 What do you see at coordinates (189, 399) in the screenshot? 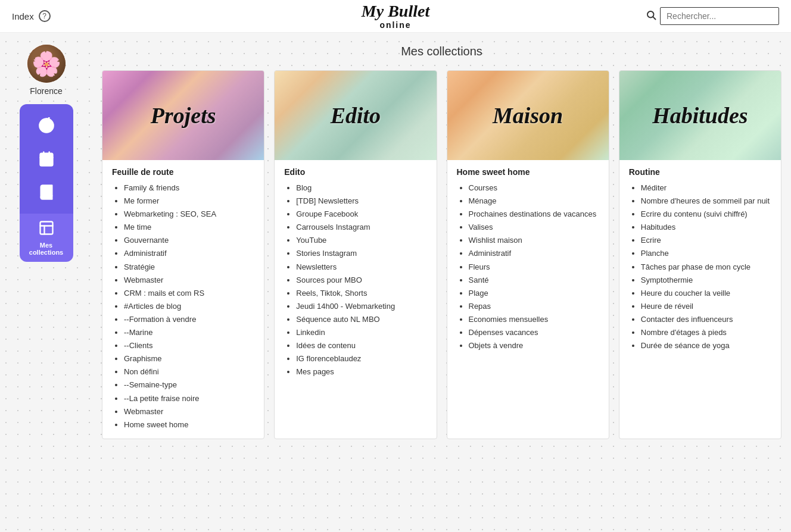
I see `list-item: --La petite fraise noire` at bounding box center [189, 399].